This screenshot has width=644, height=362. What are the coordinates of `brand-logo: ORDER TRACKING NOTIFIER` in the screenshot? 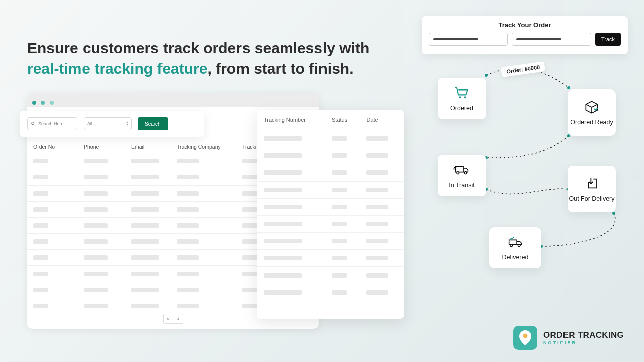 It's located at (569, 338).